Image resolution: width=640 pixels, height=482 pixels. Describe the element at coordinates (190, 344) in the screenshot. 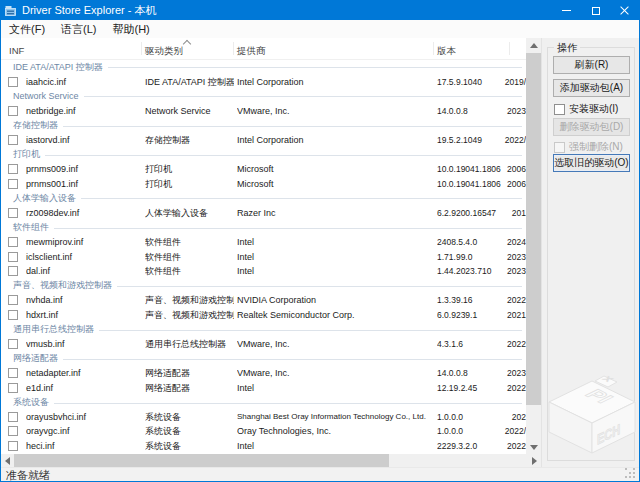

I see `cell-driver-class: 通用串行总线控制器` at that location.